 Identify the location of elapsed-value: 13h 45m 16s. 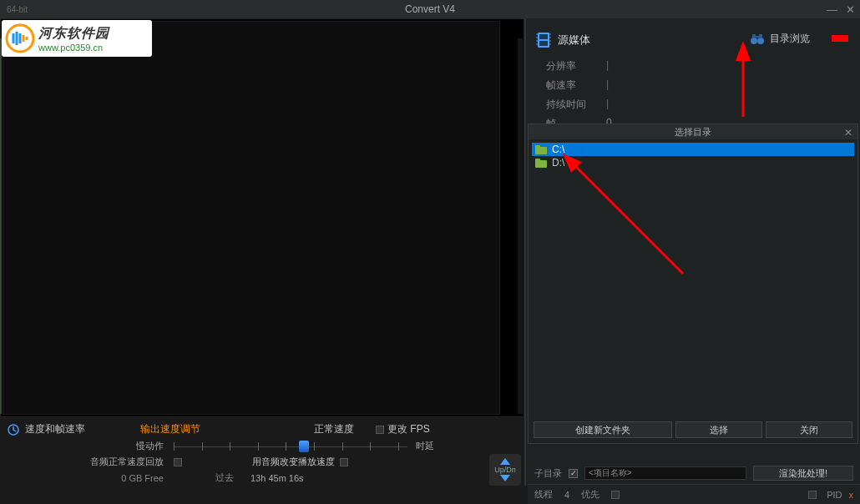
(277, 478).